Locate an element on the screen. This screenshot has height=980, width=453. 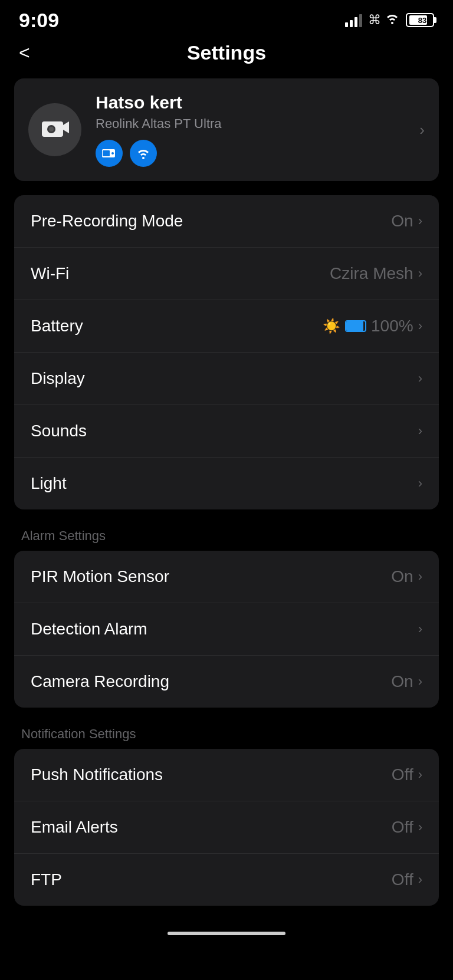
push-notifications-right: Off › is located at coordinates (407, 775).